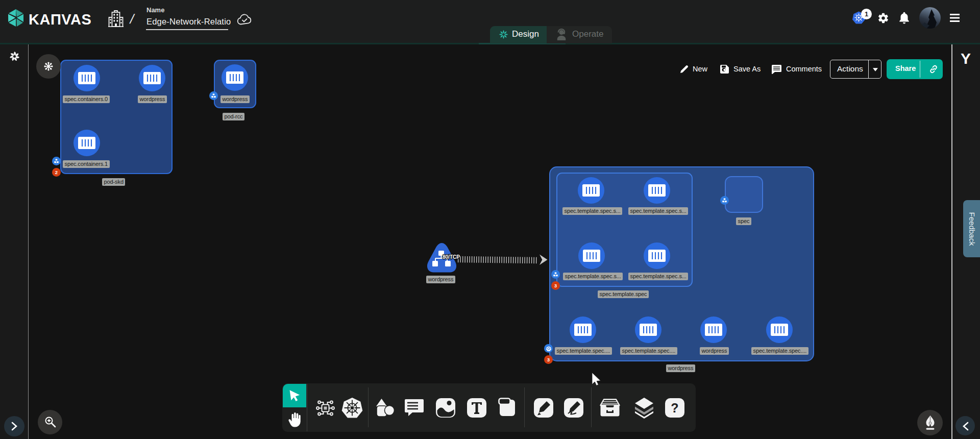 The image size is (980, 439). I want to click on svg-text: 80/TCP, so click(451, 257).